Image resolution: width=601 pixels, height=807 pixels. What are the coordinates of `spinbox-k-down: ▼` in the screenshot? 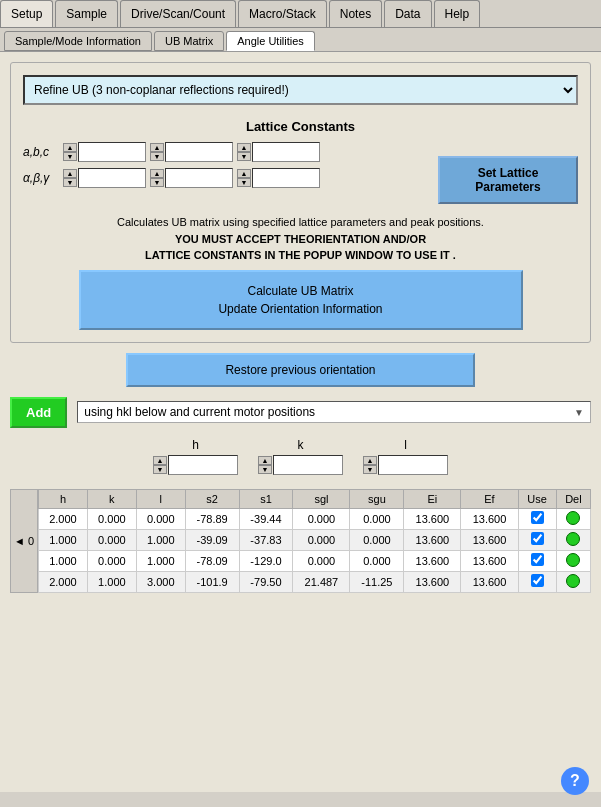 It's located at (265, 470).